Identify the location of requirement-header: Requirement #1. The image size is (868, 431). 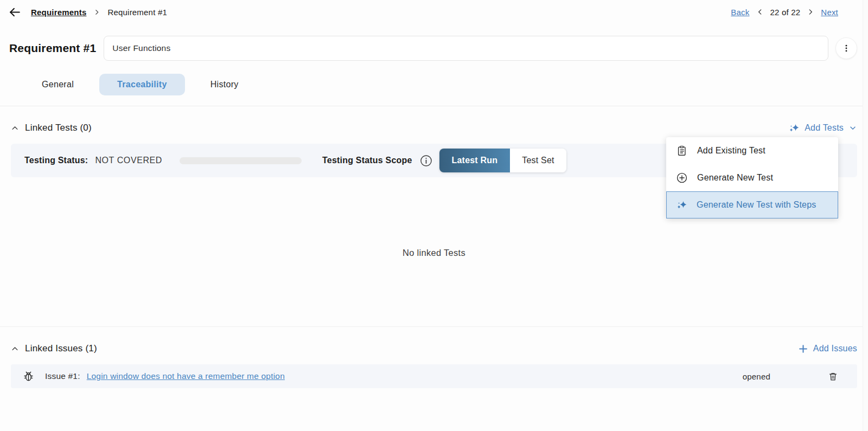
(434, 42).